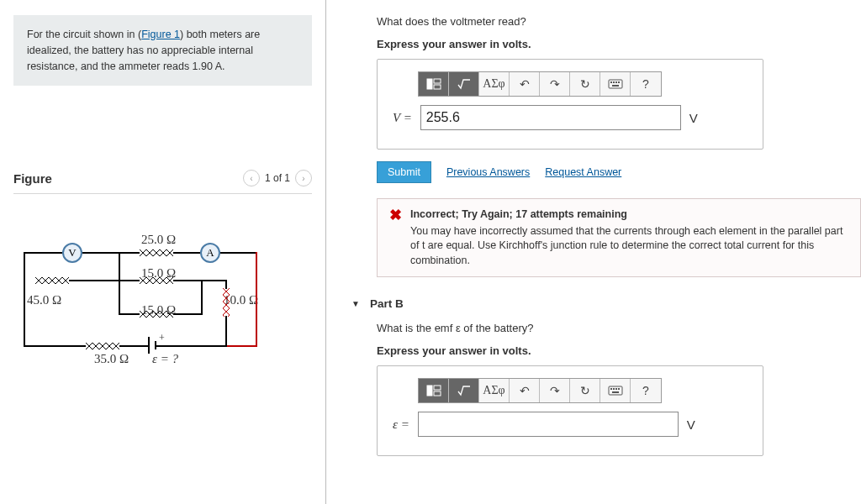 Image resolution: width=861 pixels, height=504 pixels. Describe the element at coordinates (619, 351) in the screenshot. I see `part-b-instruction: Express your answer in volts.` at that location.